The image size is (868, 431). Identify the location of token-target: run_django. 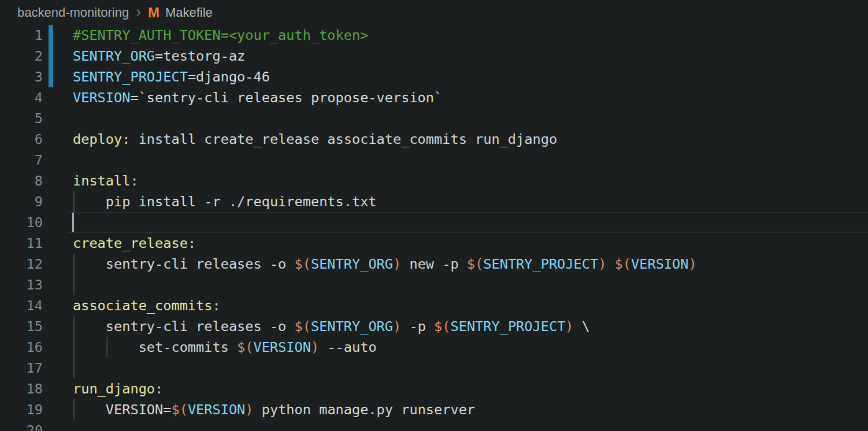
(114, 389).